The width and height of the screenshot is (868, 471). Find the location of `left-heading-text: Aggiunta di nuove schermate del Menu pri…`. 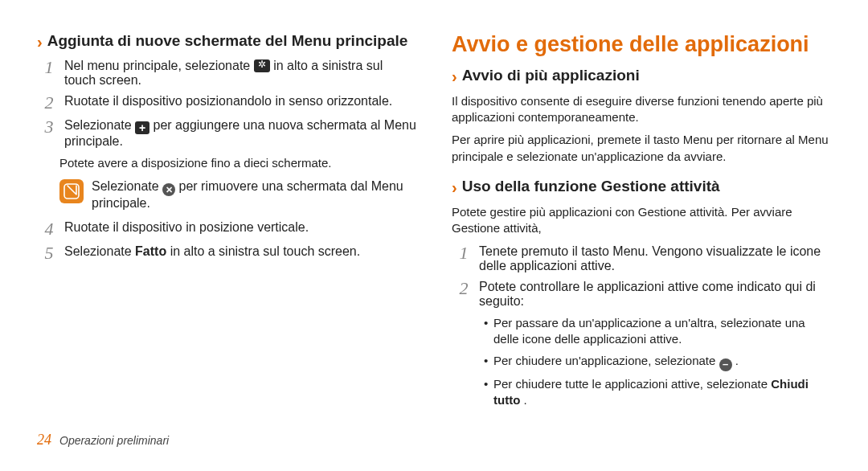

left-heading-text: Aggiunta di nuove schermate del Menu pri… is located at coordinates (228, 42).